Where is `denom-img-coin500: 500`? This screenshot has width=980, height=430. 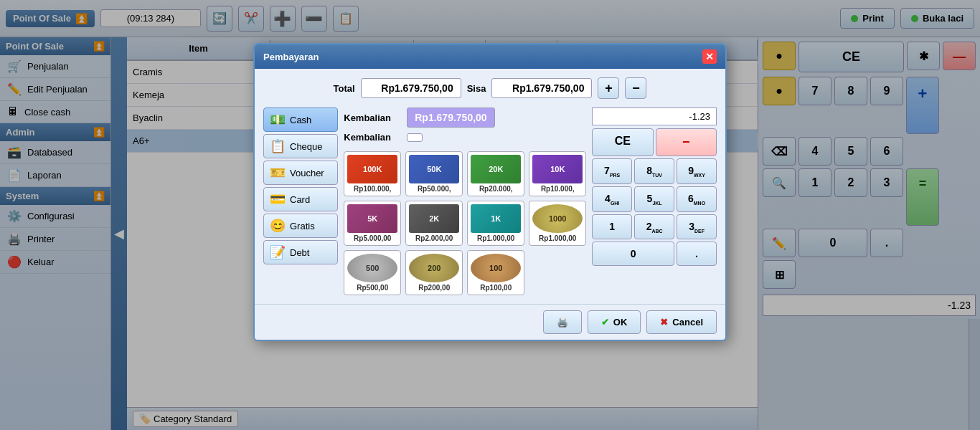
denom-img-coin500: 500 is located at coordinates (372, 268).